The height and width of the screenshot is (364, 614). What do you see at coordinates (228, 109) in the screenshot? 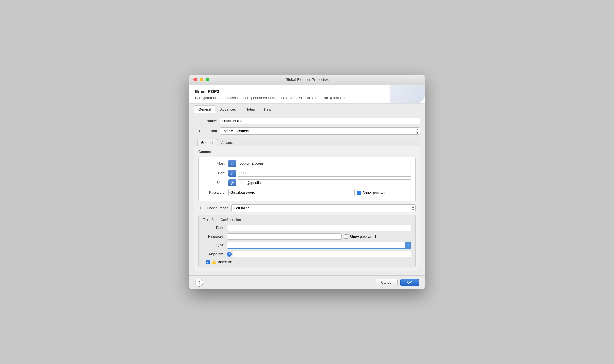
I see `tab-advanced: Advanced` at bounding box center [228, 109].